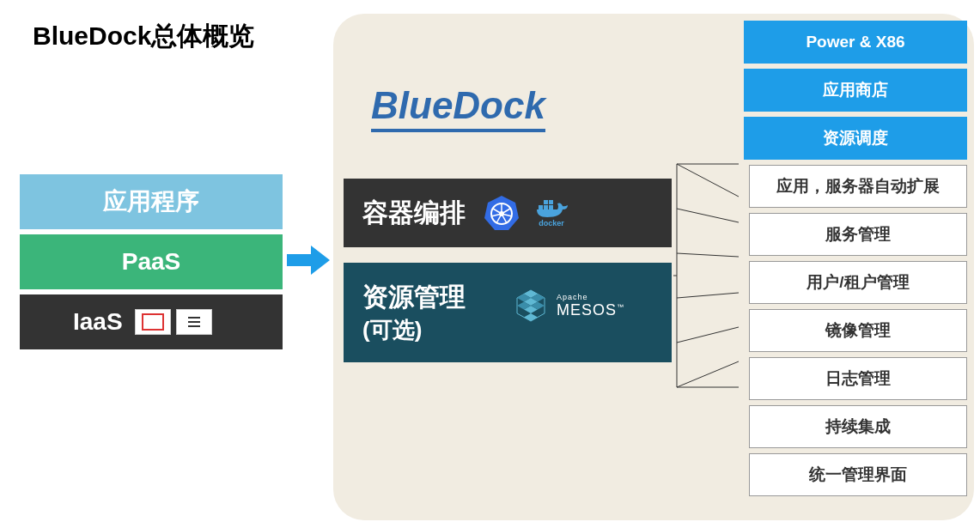  What do you see at coordinates (858, 234) in the screenshot?
I see `right-white-1: 服务管理` at bounding box center [858, 234].